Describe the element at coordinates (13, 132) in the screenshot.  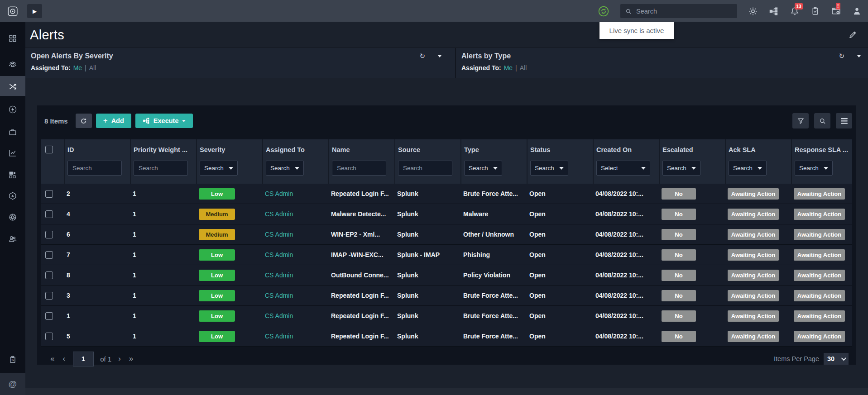
I see `sidebar-item-cases` at that location.